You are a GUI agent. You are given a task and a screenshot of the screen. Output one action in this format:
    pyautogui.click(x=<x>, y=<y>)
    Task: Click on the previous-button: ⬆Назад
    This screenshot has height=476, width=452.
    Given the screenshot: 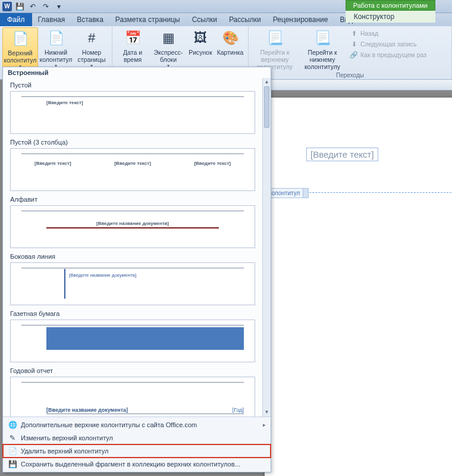 What is the action you would take?
    pyautogui.click(x=388, y=33)
    